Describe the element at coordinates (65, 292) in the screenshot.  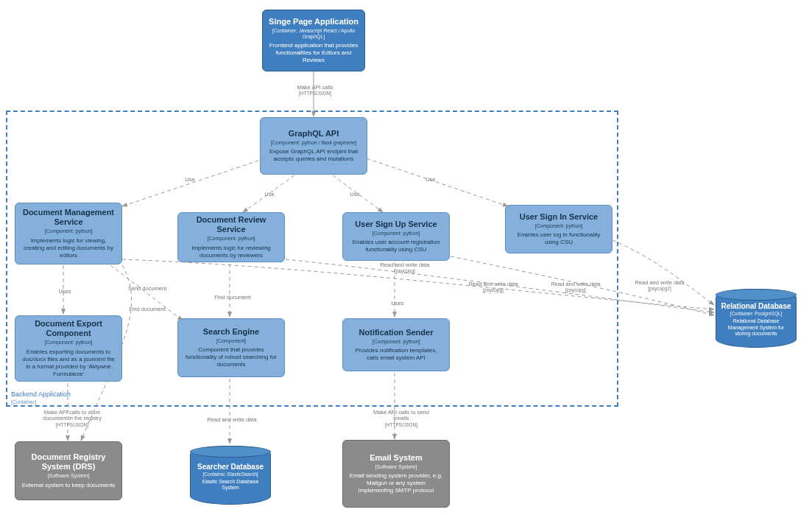
I see `label-uses-export: Uses` at that location.